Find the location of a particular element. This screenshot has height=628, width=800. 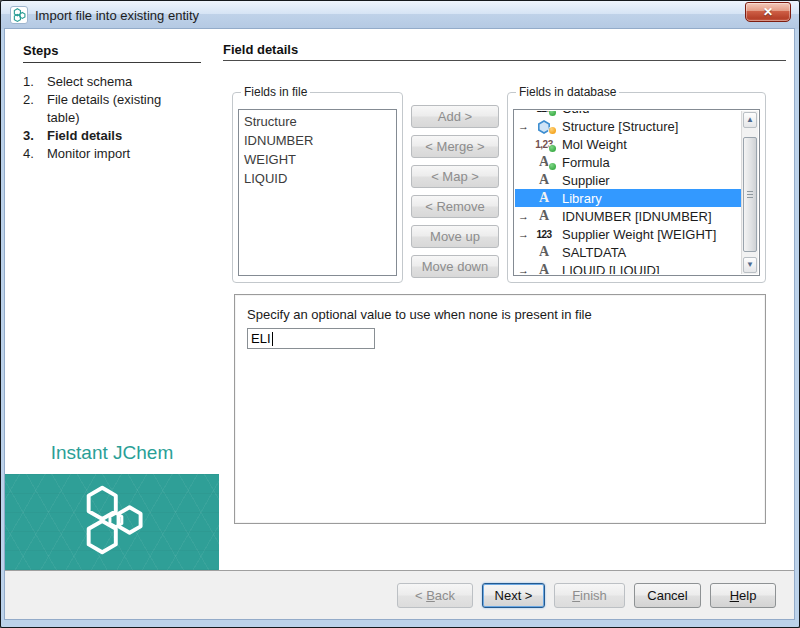

db-field-row-mol-weight: 1,23 Mol Weight is located at coordinates (630, 144).